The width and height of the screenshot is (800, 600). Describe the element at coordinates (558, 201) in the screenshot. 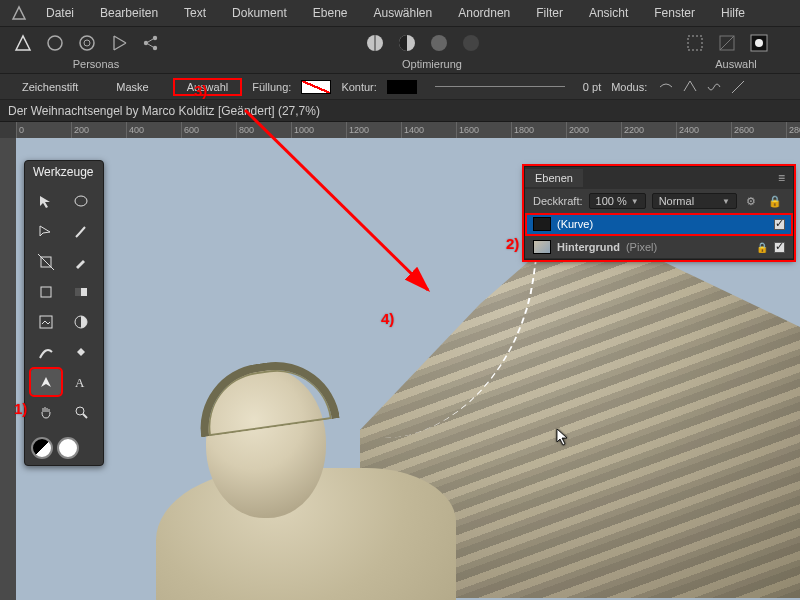

I see `opacity-label: Deckkraft:` at that location.